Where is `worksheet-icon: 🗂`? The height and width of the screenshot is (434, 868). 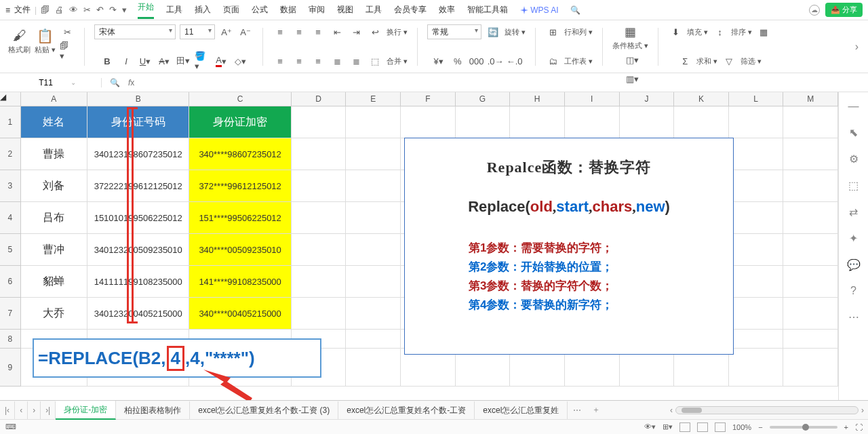
worksheet-icon: 🗂 is located at coordinates (553, 61).